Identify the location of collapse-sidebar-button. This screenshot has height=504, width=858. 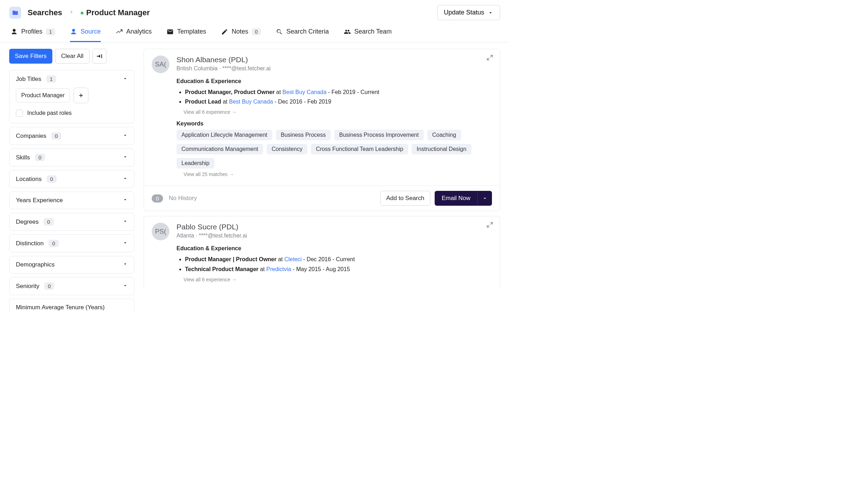
(99, 56).